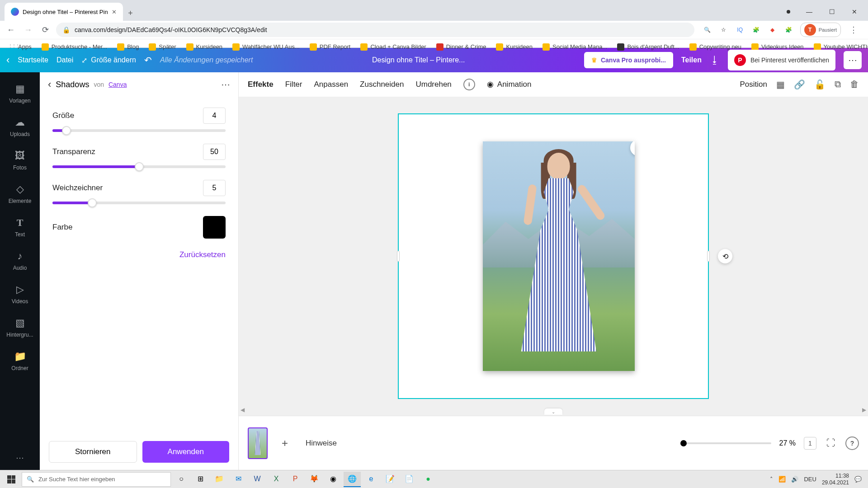 The image size is (868, 488). I want to click on nav-text: TText, so click(20, 227).